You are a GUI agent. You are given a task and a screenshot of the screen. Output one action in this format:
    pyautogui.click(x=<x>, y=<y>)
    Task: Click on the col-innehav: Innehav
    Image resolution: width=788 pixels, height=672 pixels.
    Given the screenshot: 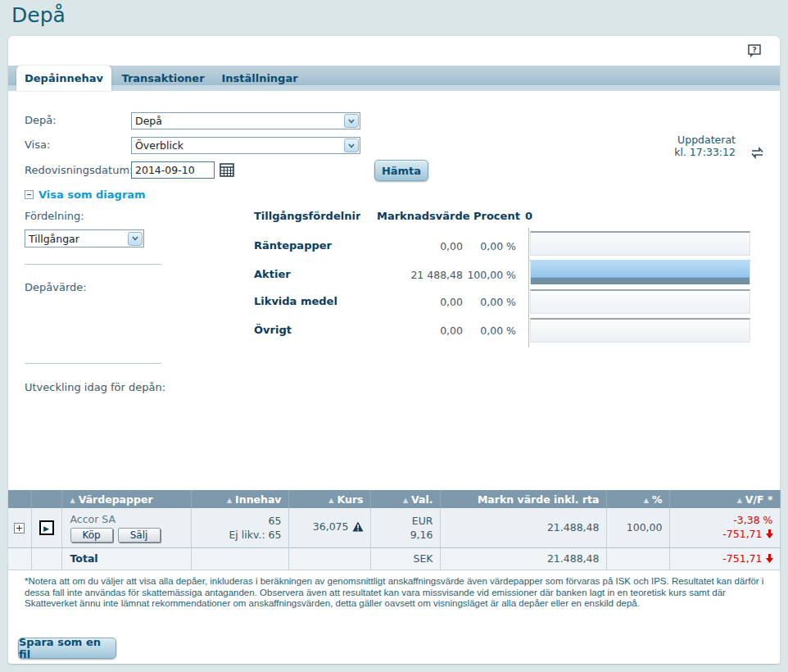 What is the action you would take?
    pyautogui.click(x=239, y=499)
    